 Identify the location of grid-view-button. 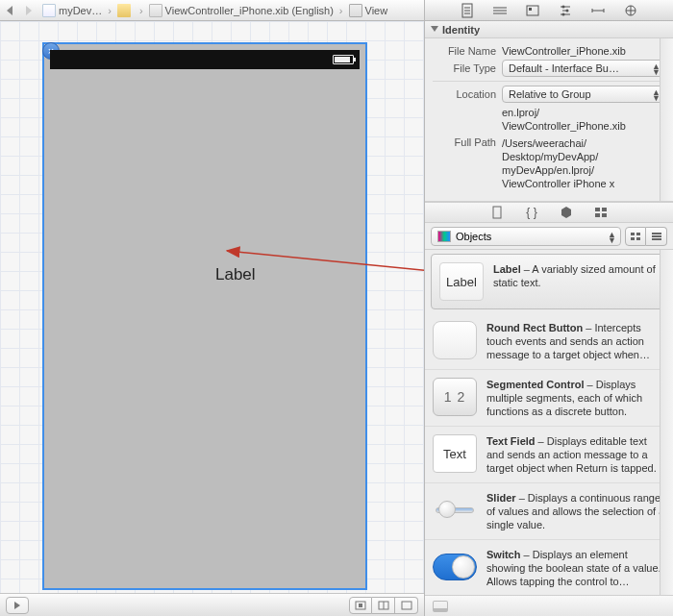
(636, 236).